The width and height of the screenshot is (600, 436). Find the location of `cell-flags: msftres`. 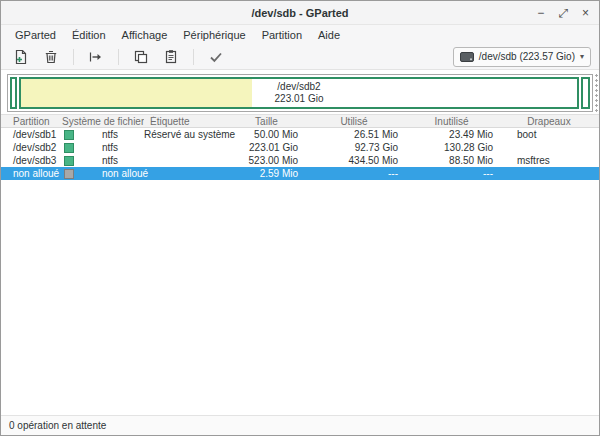

cell-flags: msftres is located at coordinates (549, 160).